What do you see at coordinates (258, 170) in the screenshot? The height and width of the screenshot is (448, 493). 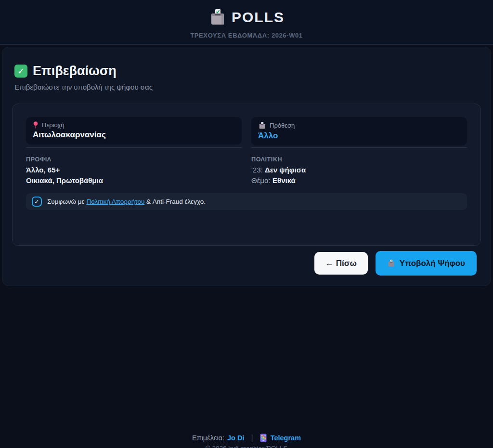 I see `politics-line-1-prefix: '23:` at bounding box center [258, 170].